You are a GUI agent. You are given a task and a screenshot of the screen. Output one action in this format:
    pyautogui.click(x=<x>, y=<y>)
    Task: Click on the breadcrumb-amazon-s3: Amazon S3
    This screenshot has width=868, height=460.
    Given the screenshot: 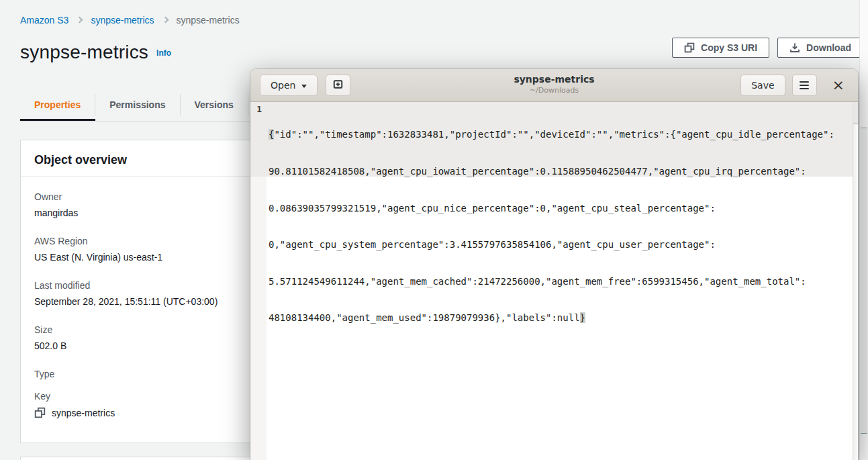 What is the action you would take?
    pyautogui.click(x=44, y=20)
    